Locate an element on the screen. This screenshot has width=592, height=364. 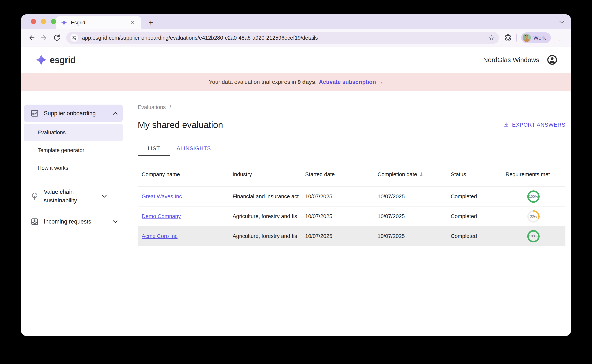
zoom-window-button is located at coordinates (53, 21).